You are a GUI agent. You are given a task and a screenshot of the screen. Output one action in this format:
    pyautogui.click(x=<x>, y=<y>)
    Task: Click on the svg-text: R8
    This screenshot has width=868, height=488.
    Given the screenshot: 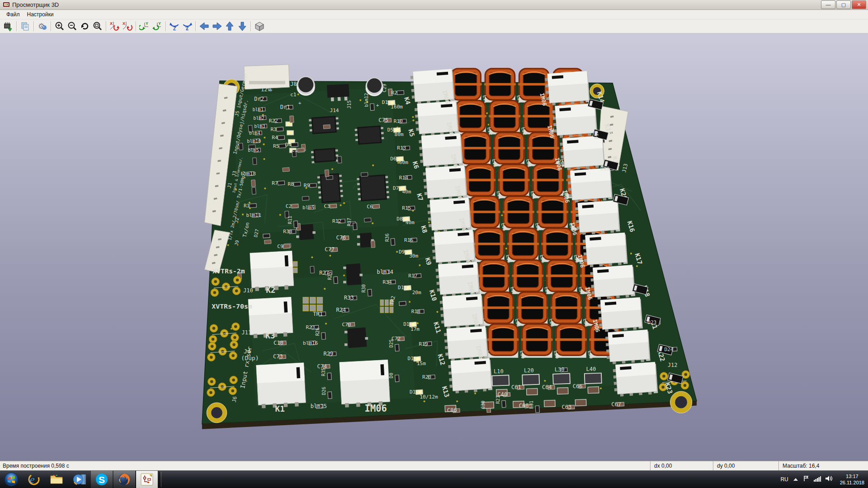 What is the action you would take?
    pyautogui.click(x=291, y=184)
    